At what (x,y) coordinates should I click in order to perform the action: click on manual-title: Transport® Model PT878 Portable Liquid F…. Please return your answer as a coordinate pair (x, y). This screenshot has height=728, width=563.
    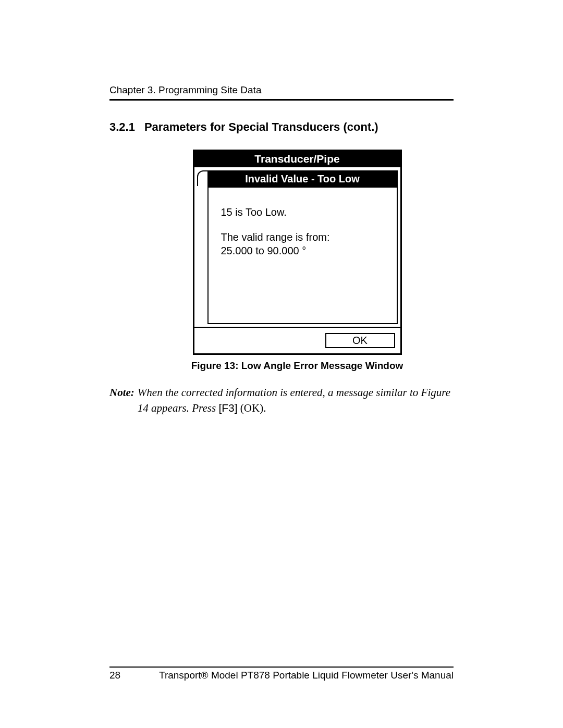
    Looking at the image, I should click on (307, 675).